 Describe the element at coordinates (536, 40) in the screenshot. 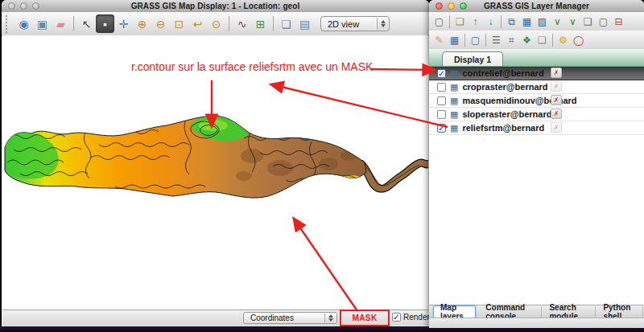

I see `layer-manager-toolbar-2: ✎▦▢☰⌗❖❏⚙◯` at that location.